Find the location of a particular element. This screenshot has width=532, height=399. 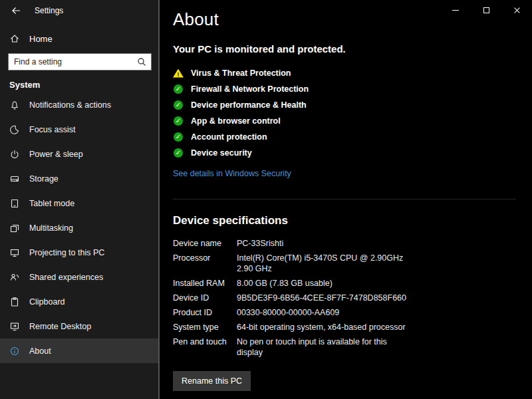

sidebar-item-label: Storage is located at coordinates (44, 179).